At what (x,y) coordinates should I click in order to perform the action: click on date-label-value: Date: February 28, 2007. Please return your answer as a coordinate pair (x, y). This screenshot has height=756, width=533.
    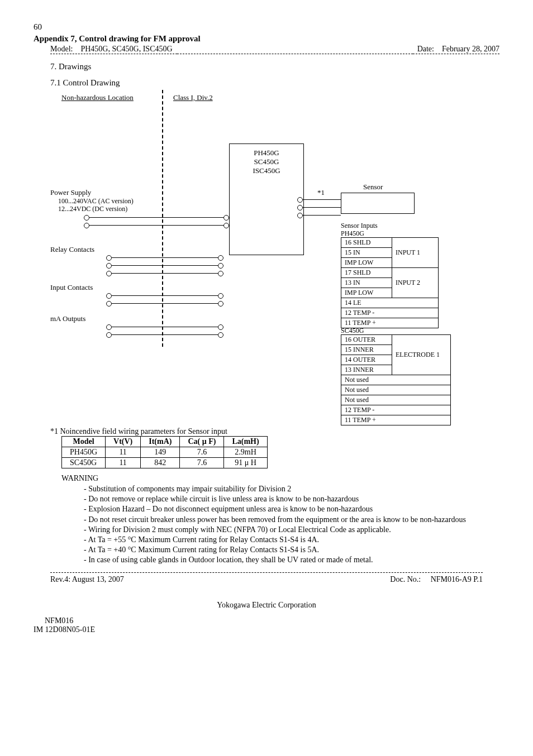
    Looking at the image, I should click on (456, 49).